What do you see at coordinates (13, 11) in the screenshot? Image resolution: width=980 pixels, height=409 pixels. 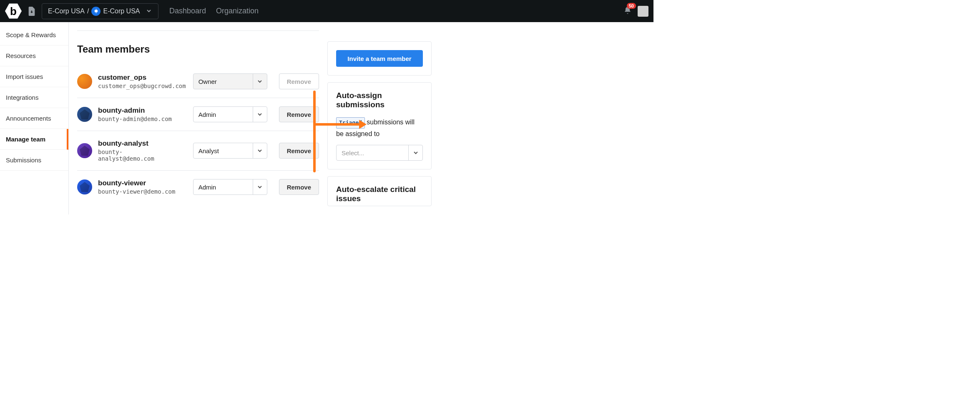 I see `logo: b` at bounding box center [13, 11].